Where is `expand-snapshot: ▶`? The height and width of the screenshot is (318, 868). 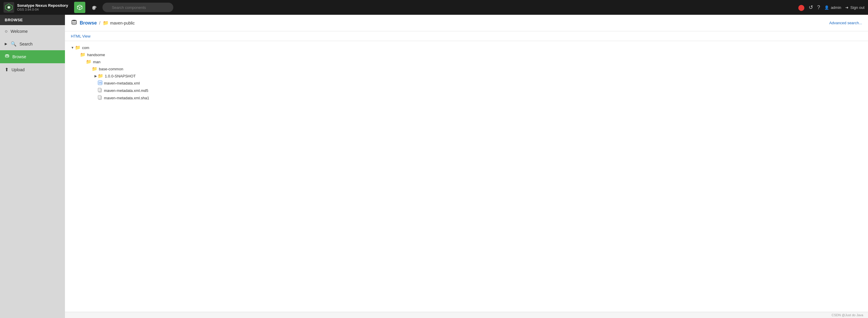 expand-snapshot: ▶ is located at coordinates (96, 76).